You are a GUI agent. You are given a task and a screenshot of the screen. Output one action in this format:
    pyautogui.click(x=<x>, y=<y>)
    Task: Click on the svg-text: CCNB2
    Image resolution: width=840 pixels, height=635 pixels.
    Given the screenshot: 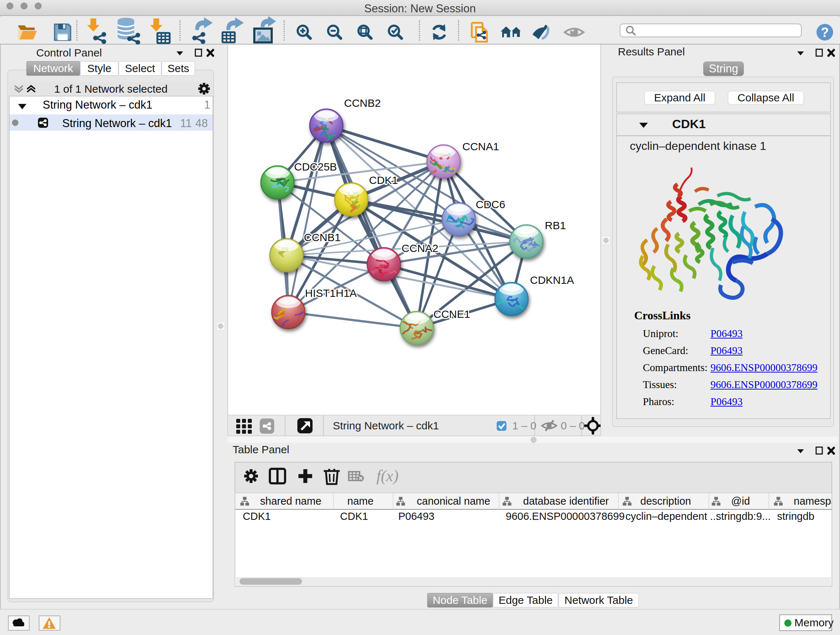 What is the action you would take?
    pyautogui.click(x=362, y=103)
    